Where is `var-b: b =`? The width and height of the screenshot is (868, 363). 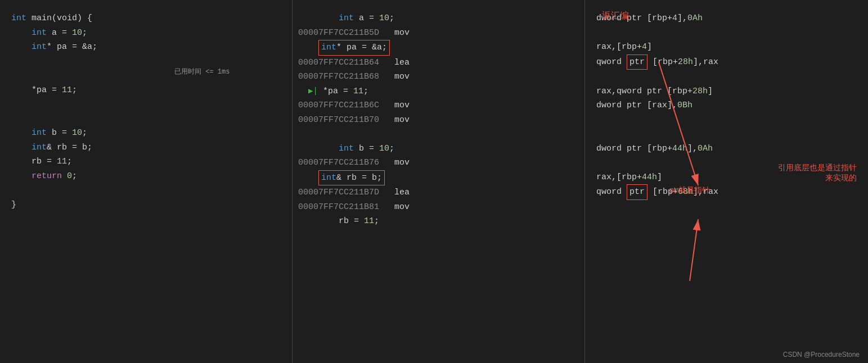
var-b: b = is located at coordinates (62, 133).